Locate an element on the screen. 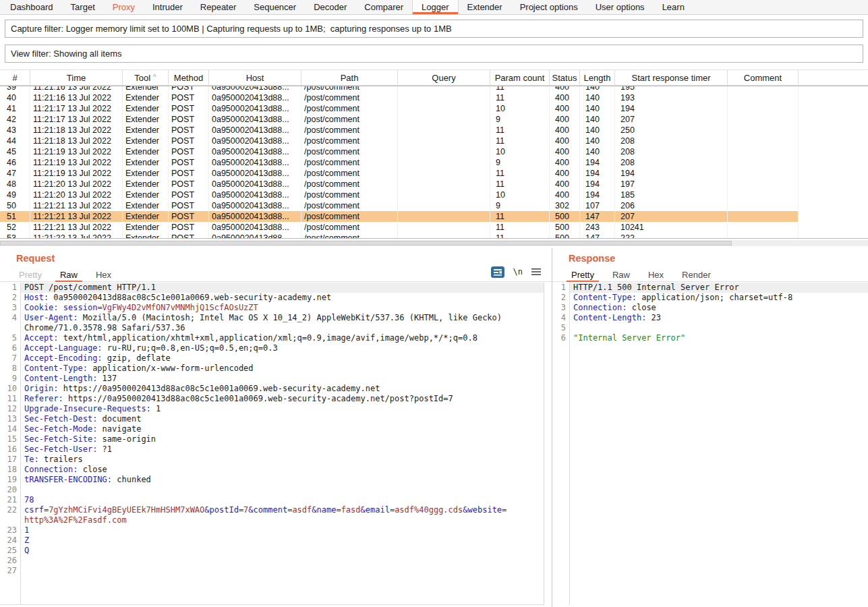 The width and height of the screenshot is (868, 607). column-header-length: Length is located at coordinates (598, 78).